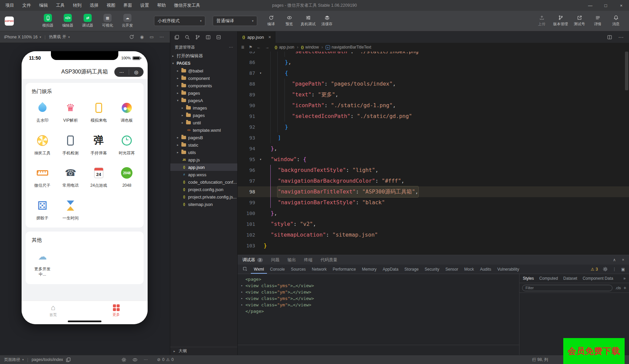 This screenshot has height=364, width=629. Describe the element at coordinates (378, 279) in the screenshot. I see `wxml-node-0: <page>` at that location.